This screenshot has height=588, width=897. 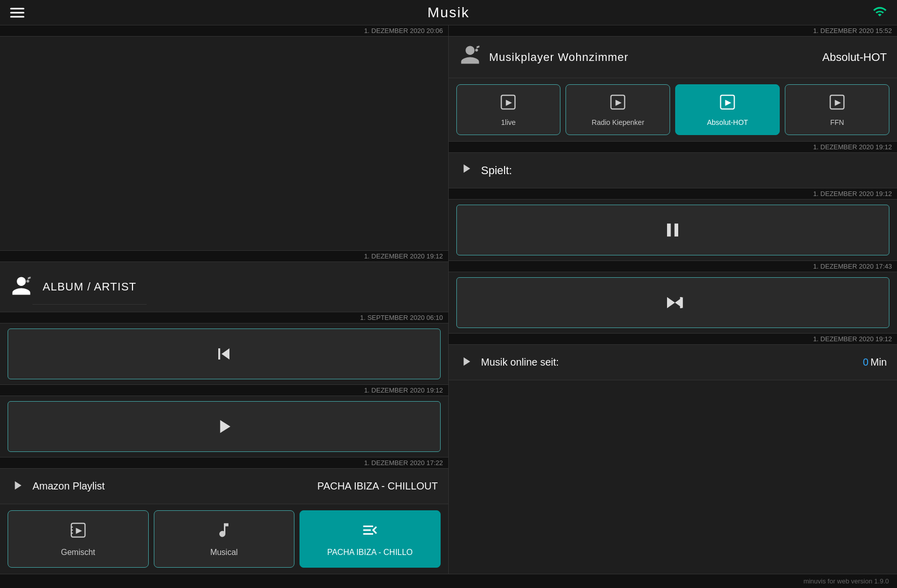 What do you see at coordinates (466, 171) in the screenshot?
I see `spielt-play-icon` at bounding box center [466, 171].